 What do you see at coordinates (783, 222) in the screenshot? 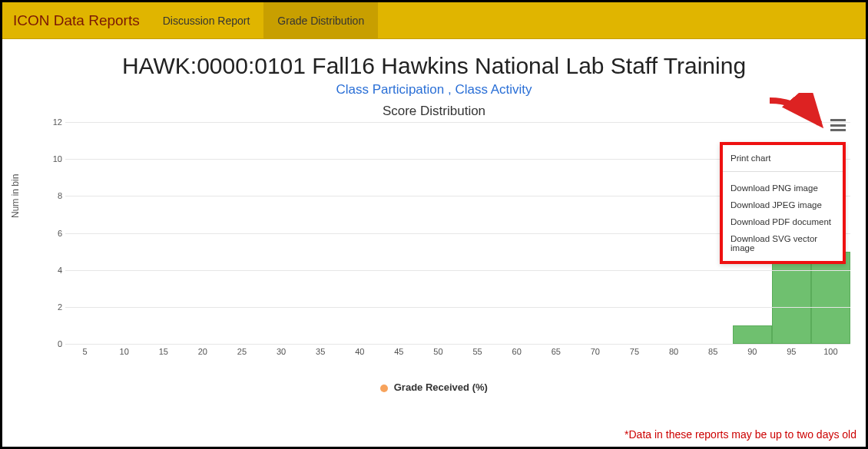
I see `menu-download-pdf: Download PDF document` at bounding box center [783, 222].